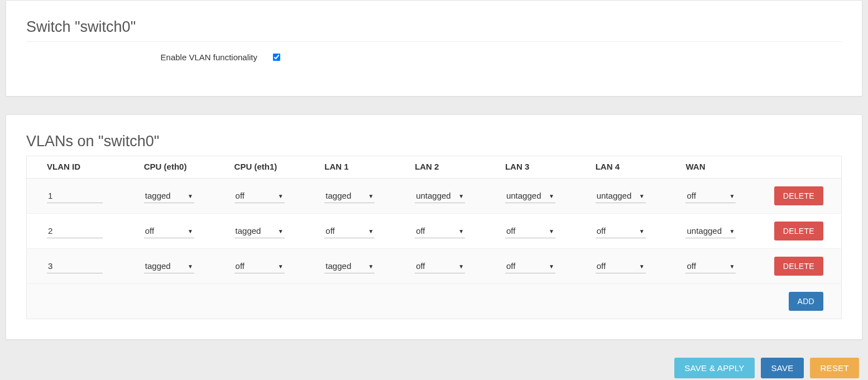  I want to click on port-select-r2-c5-value: off, so click(601, 266).